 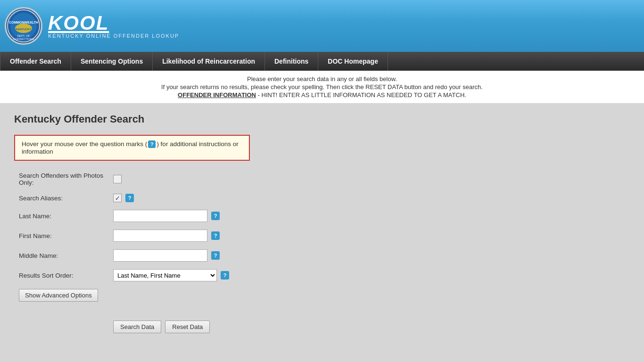 What do you see at coordinates (322, 87) in the screenshot?
I see `info-bar: Please enter your search data in any or …` at bounding box center [322, 87].